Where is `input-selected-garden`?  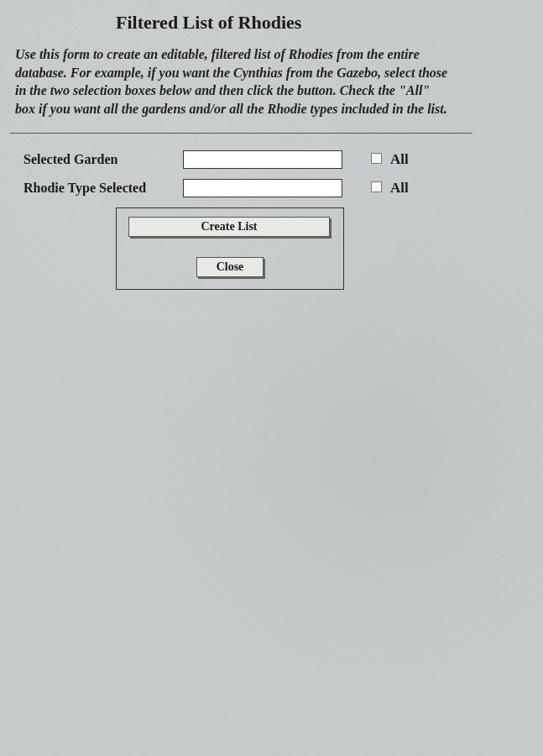
input-selected-garden is located at coordinates (263, 160).